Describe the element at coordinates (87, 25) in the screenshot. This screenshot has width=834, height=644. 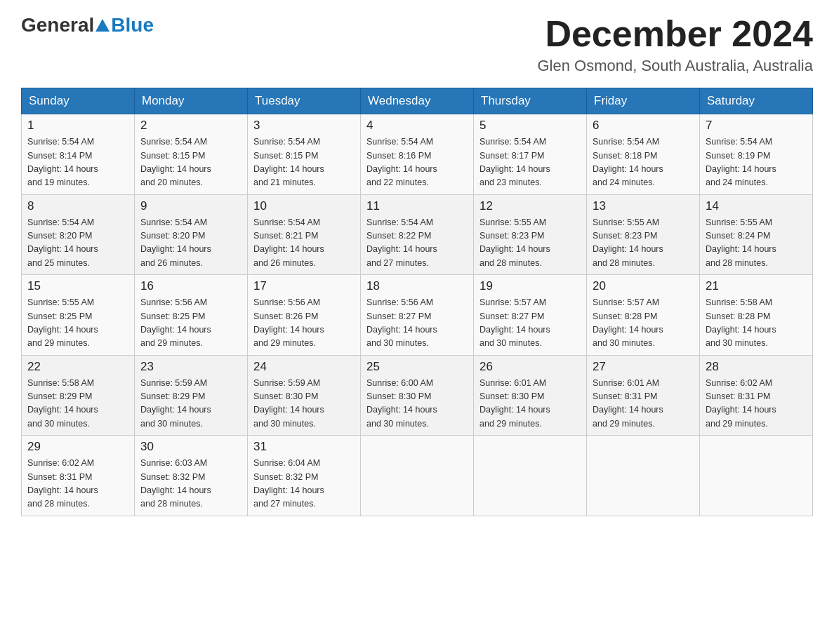
I see `logo-text: General Blue` at that location.